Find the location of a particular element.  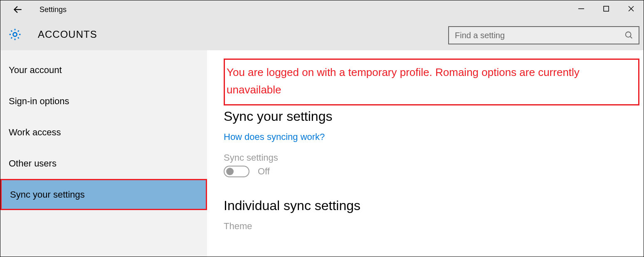

toggle-knob is located at coordinates (230, 171).